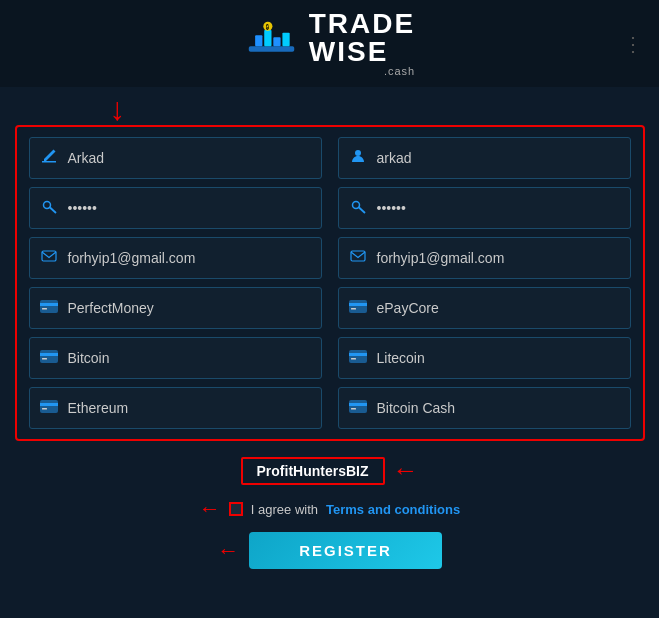 Image resolution: width=659 pixels, height=618 pixels. Describe the element at coordinates (330, 44) in the screenshot. I see `header: ₿ TRADE WISE .cash ⋮` at that location.